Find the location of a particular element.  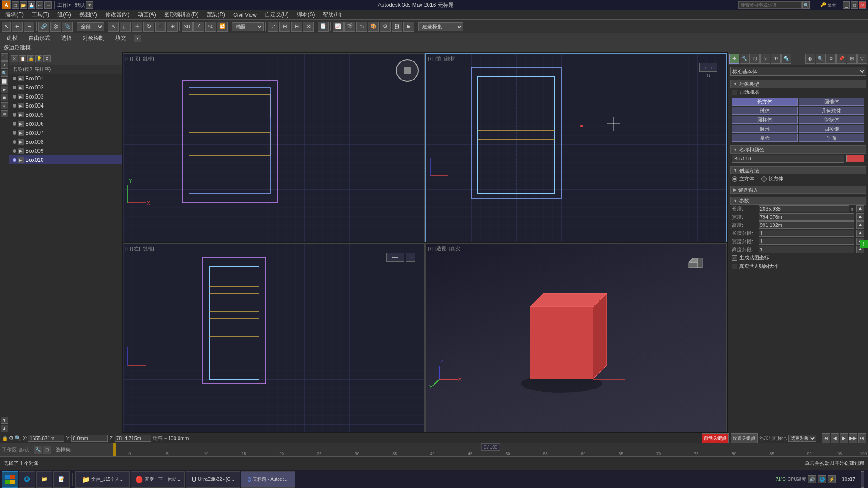

menu-modifier: 修改器(M) is located at coordinates (118, 14).